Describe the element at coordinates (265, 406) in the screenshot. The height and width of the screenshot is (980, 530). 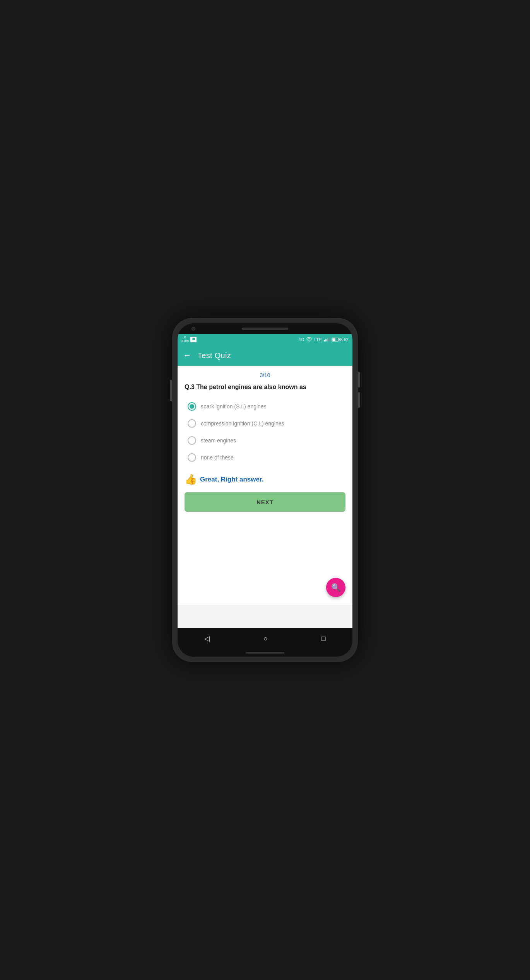
I see `option-1: spark ignition (S.I.) engines` at that location.